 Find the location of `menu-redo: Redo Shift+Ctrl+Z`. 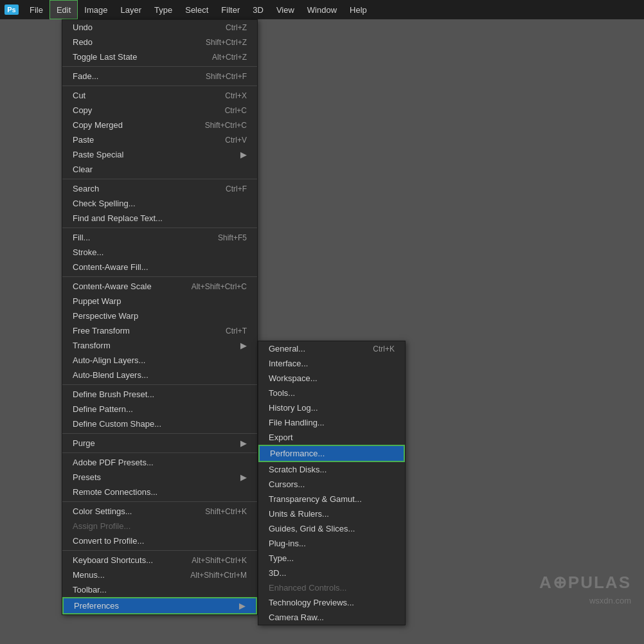

menu-redo: Redo Shift+Ctrl+Z is located at coordinates (159, 42).